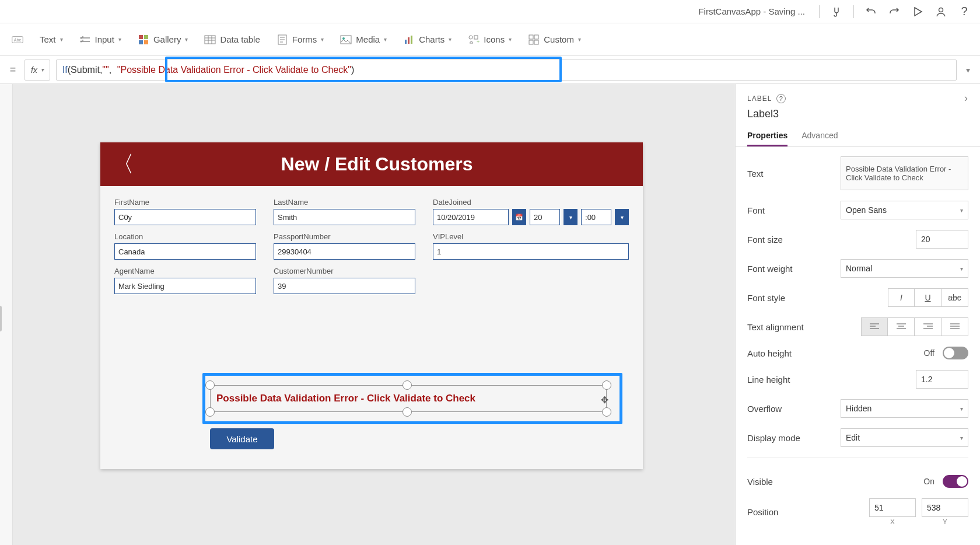 Image resolution: width=980 pixels, height=545 pixels. What do you see at coordinates (344, 286) in the screenshot?
I see `customernumber-input: 39` at bounding box center [344, 286].